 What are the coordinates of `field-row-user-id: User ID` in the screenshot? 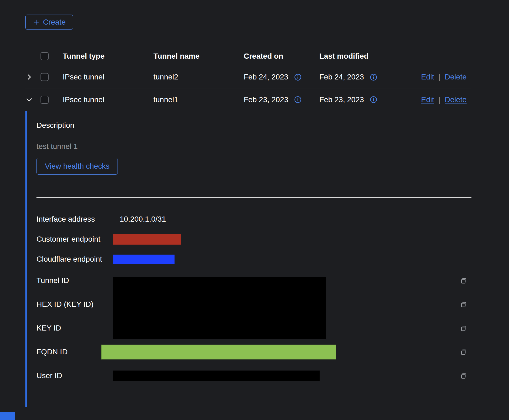 It's located at (254, 376).